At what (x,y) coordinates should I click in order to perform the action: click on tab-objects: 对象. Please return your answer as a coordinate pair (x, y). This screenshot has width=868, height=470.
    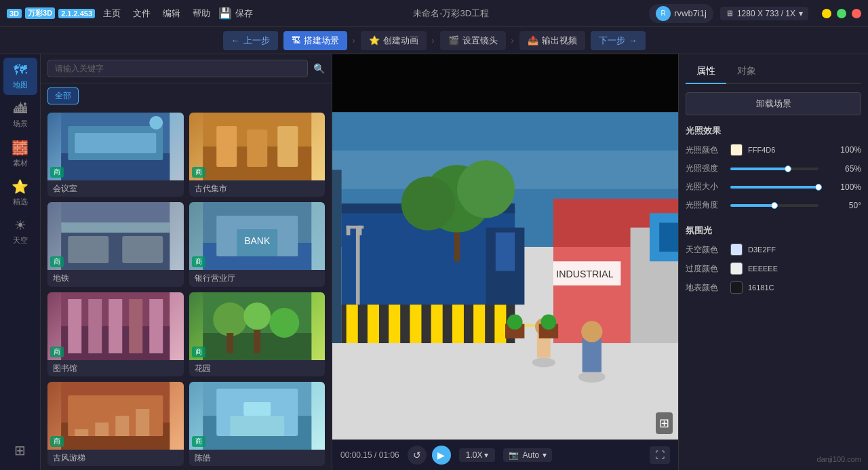
    Looking at the image, I should click on (747, 72).